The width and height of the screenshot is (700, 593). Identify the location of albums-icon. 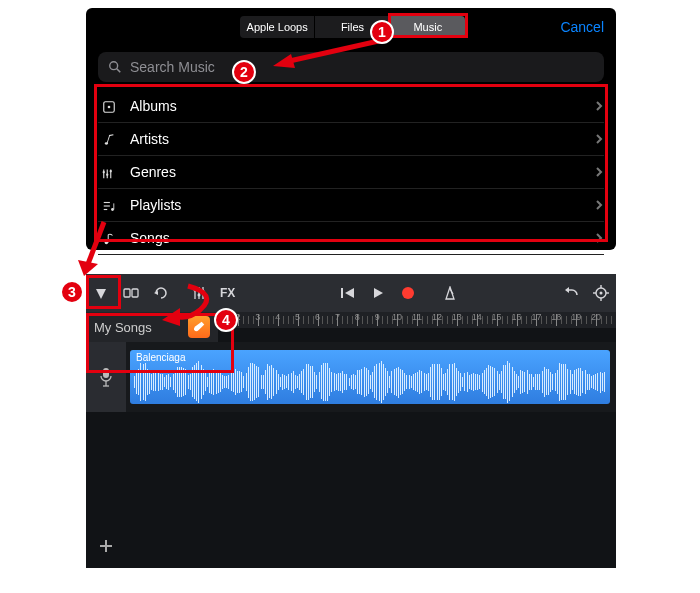
(109, 106).